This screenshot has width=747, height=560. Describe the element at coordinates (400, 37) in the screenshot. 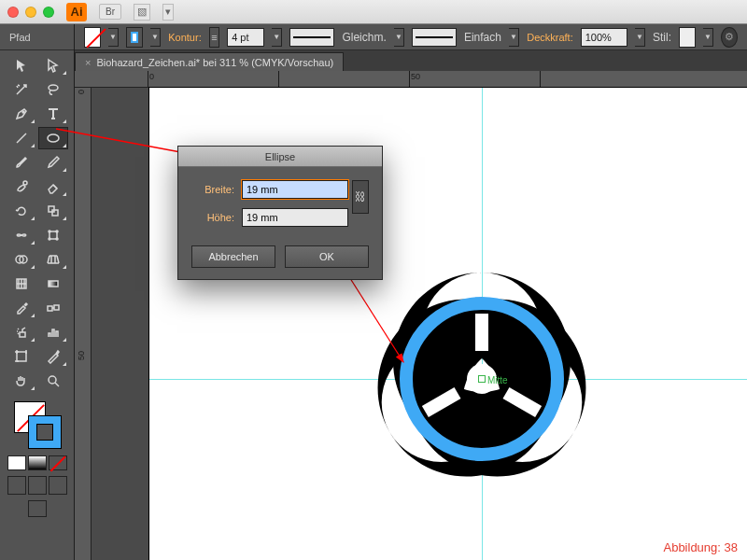

I see `cap-menu: ▼` at that location.